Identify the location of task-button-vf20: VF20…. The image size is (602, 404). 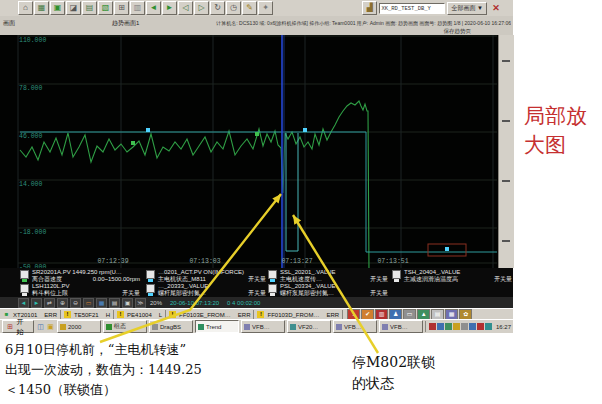
(309, 326).